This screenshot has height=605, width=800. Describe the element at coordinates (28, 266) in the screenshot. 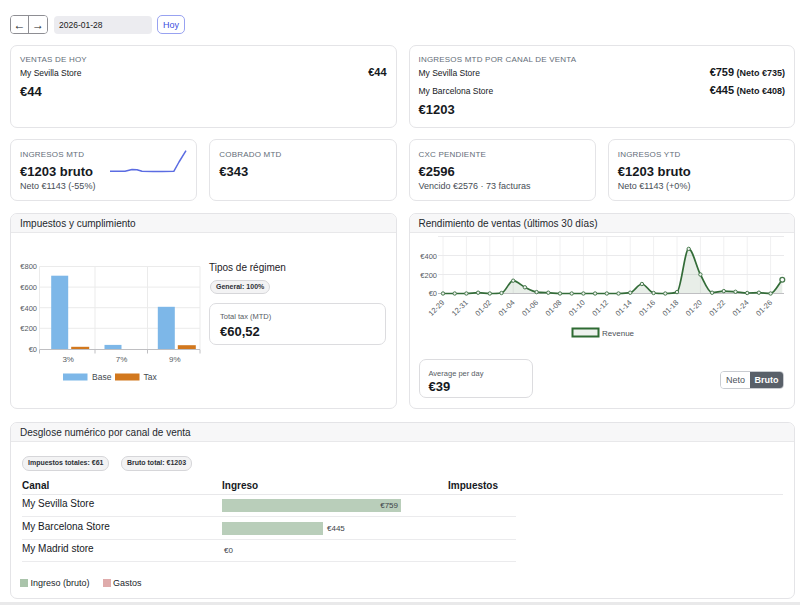

I see `svg-text: €800` at that location.